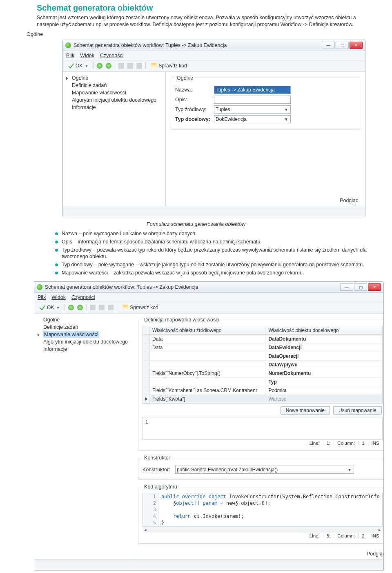  What do you see at coordinates (157, 458) in the screenshot?
I see `fieldset-legend: Konstruktor` at bounding box center [157, 458].